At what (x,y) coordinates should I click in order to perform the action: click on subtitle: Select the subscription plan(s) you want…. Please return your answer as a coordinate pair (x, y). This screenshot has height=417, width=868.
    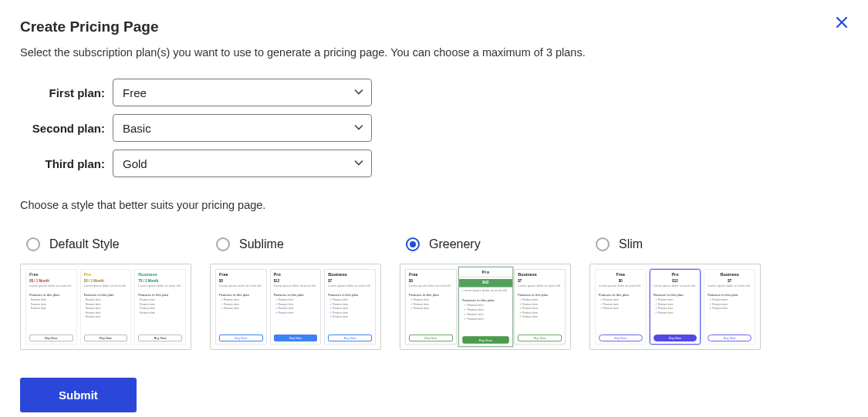
    Looking at the image, I should click on (434, 52).